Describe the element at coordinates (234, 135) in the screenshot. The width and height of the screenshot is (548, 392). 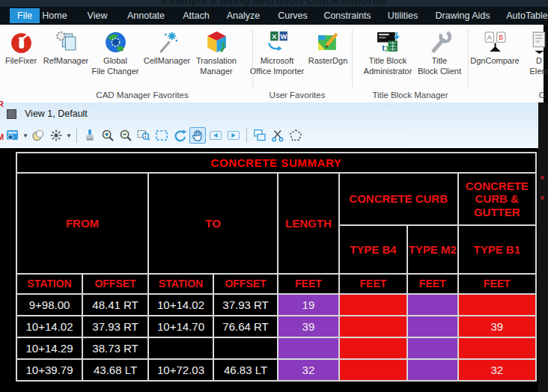
I see `view-next-icon` at that location.